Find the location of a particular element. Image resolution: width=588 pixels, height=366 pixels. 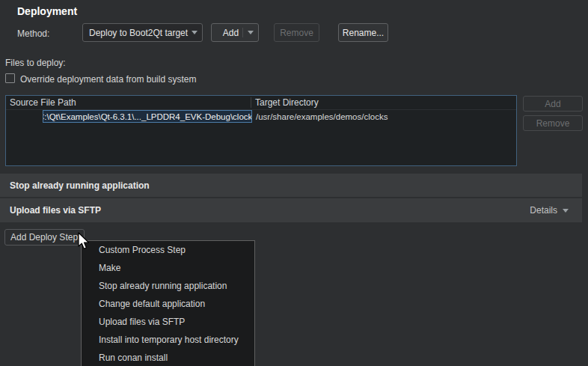

add-deploy-step-menu: Custom Process Step Make Stop already ru… is located at coordinates (168, 303).